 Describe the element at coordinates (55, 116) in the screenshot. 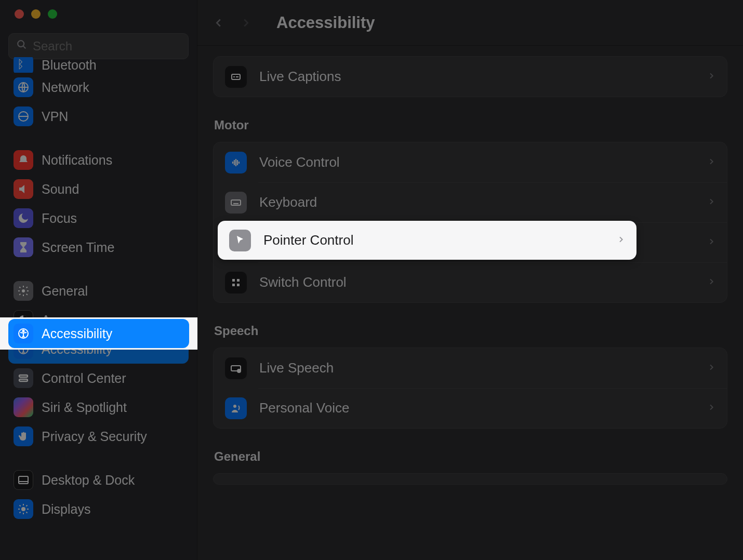

I see `sidebar-item-label: VPN` at that location.